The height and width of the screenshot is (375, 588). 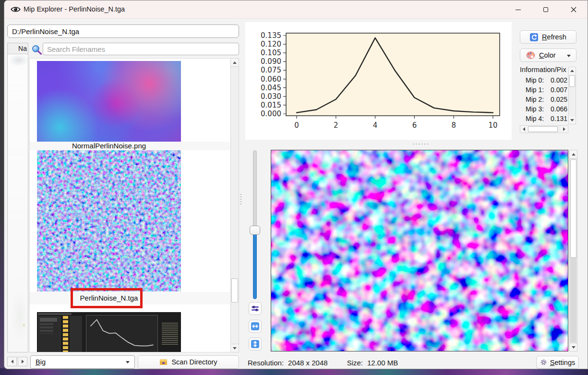 What do you see at coordinates (383, 363) in the screenshot?
I see `size-value: 12.00 MB` at bounding box center [383, 363].